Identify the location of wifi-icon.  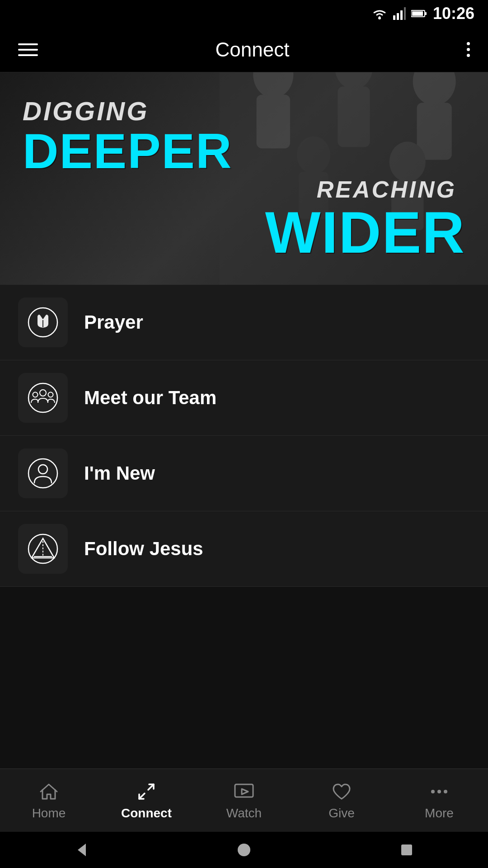
(380, 14).